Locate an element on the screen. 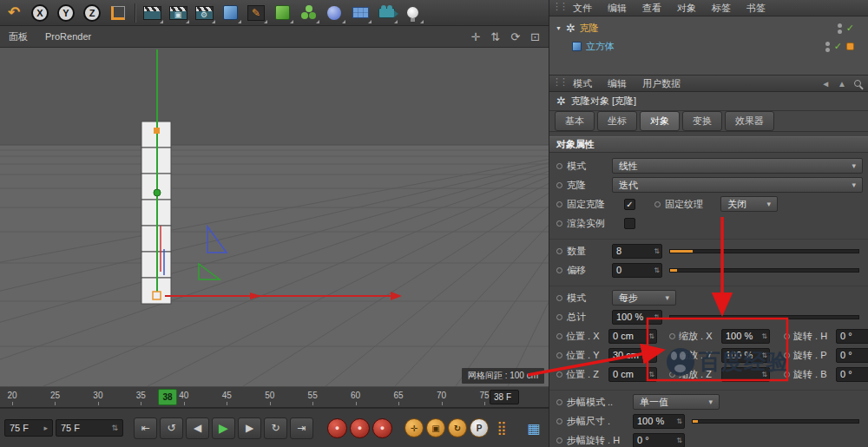 This screenshot has width=868, height=447. camera-button is located at coordinates (386, 13).